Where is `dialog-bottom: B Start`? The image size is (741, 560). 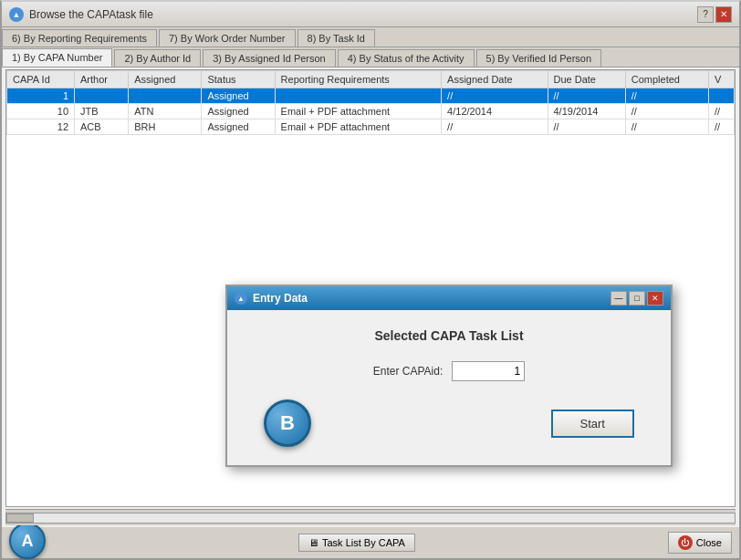
dialog-bottom: B Start is located at coordinates (449, 423).